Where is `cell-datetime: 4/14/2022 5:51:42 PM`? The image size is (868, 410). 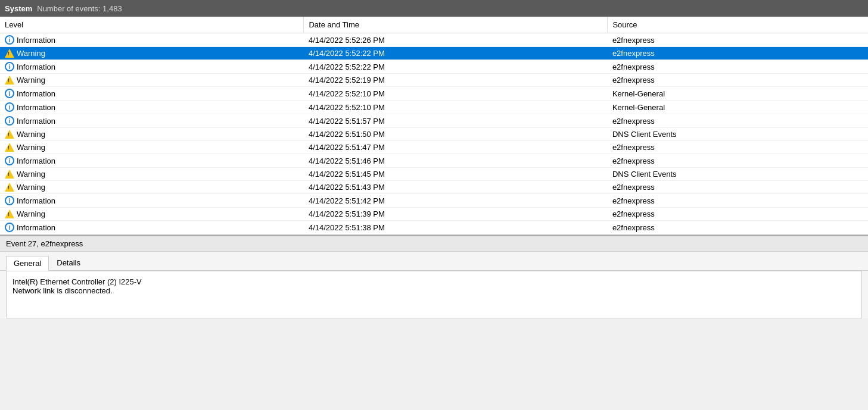 cell-datetime: 4/14/2022 5:51:42 PM is located at coordinates (456, 201).